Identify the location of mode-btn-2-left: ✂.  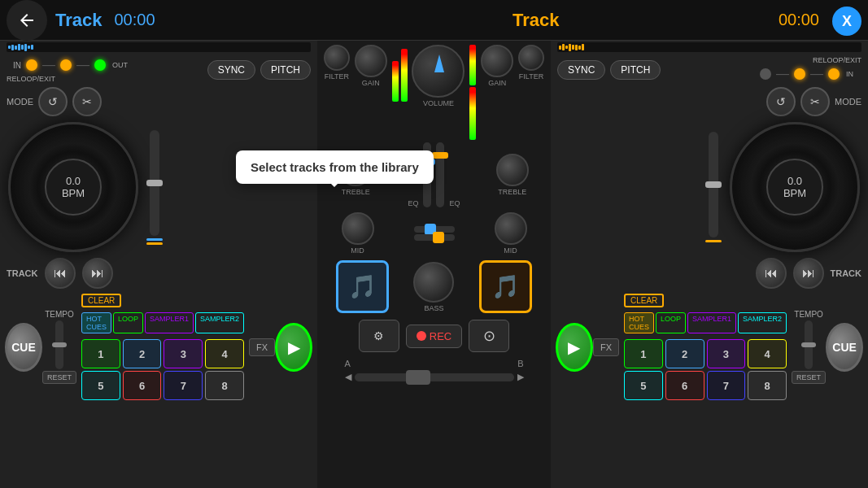
(87, 102).